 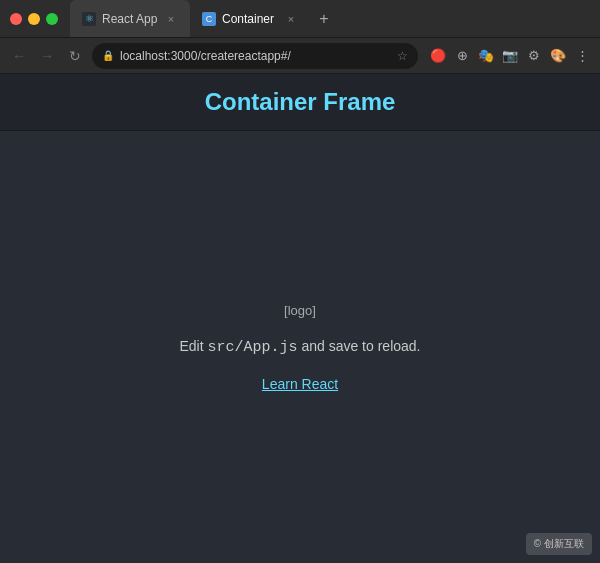 What do you see at coordinates (300, 310) in the screenshot?
I see `logo-image: [logo]` at bounding box center [300, 310].